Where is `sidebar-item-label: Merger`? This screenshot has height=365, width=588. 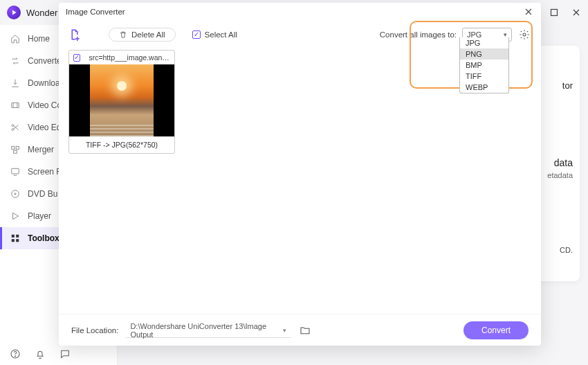
sidebar-item-label: Merger is located at coordinates (41, 150).